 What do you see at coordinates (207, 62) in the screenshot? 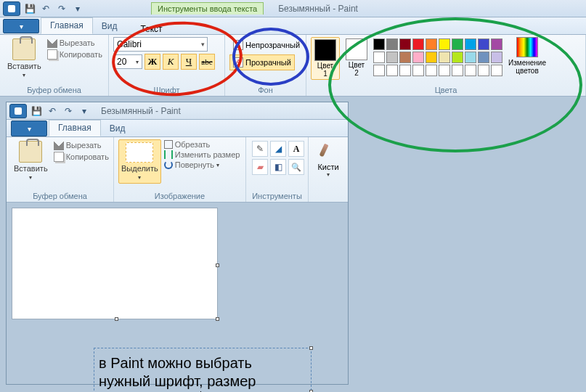
I see `strike-button: abc` at bounding box center [207, 62].